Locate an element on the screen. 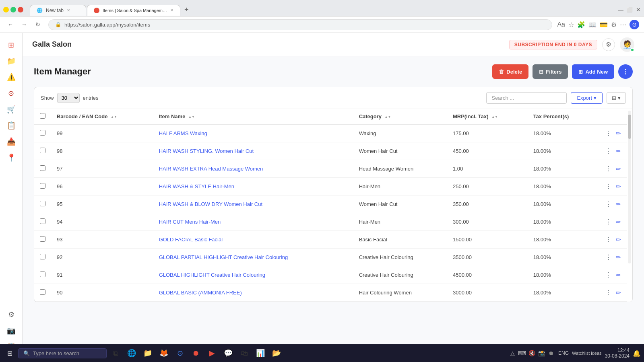 This screenshot has height=362, width=644. export-button: Export ▾ is located at coordinates (587, 98).